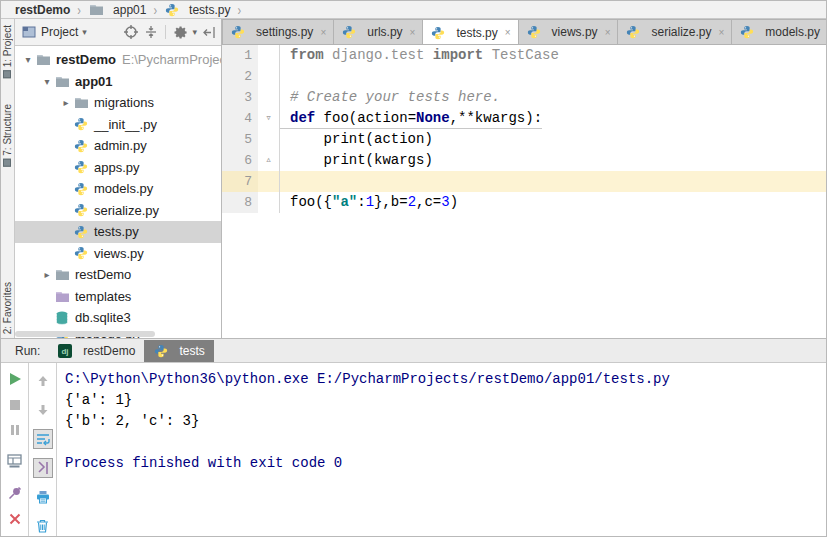 Image resolution: width=827 pixels, height=537 pixels. What do you see at coordinates (411, 118) in the screenshot?
I see `code-text: def foo(action=None,**kwargs):` at bounding box center [411, 118].